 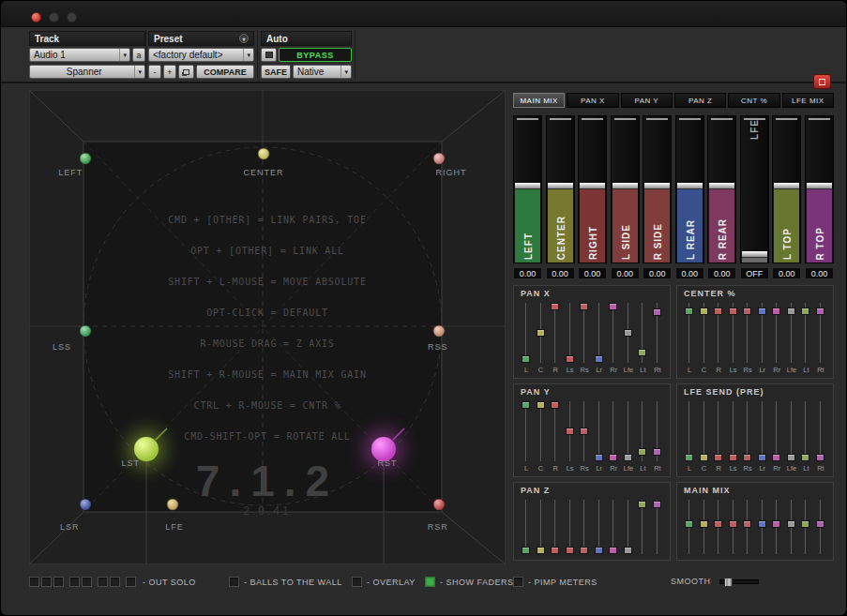 I want to click on slider-pan-z-lt, so click(x=643, y=527).